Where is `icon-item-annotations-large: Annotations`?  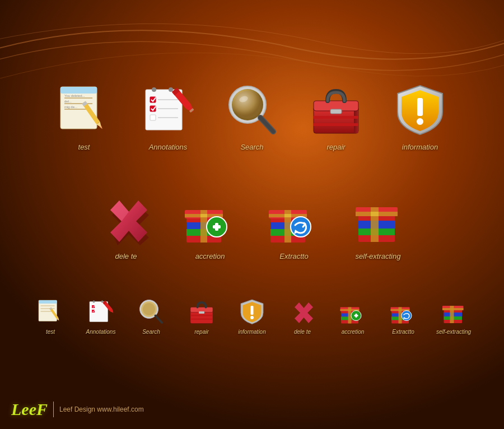 icon-item-annotations-large: Annotations is located at coordinates (168, 115).